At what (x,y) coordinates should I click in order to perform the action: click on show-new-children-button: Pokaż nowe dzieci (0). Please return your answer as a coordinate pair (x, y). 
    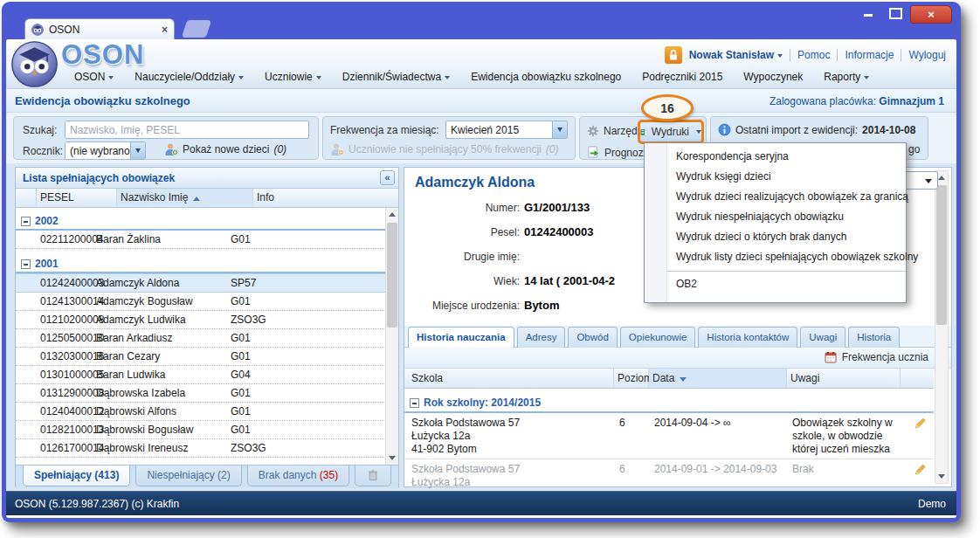
    Looking at the image, I should click on (225, 149).